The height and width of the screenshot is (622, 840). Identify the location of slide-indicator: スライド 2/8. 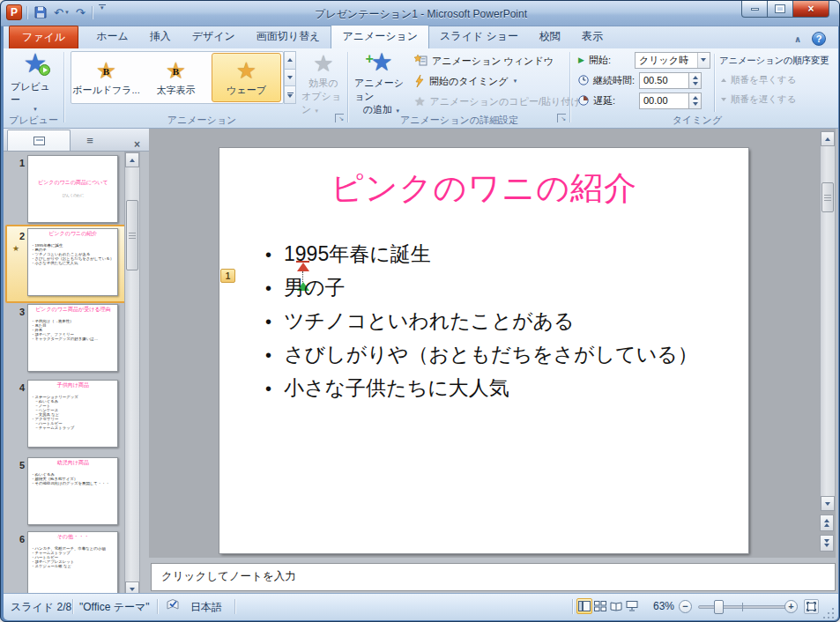
(41, 608).